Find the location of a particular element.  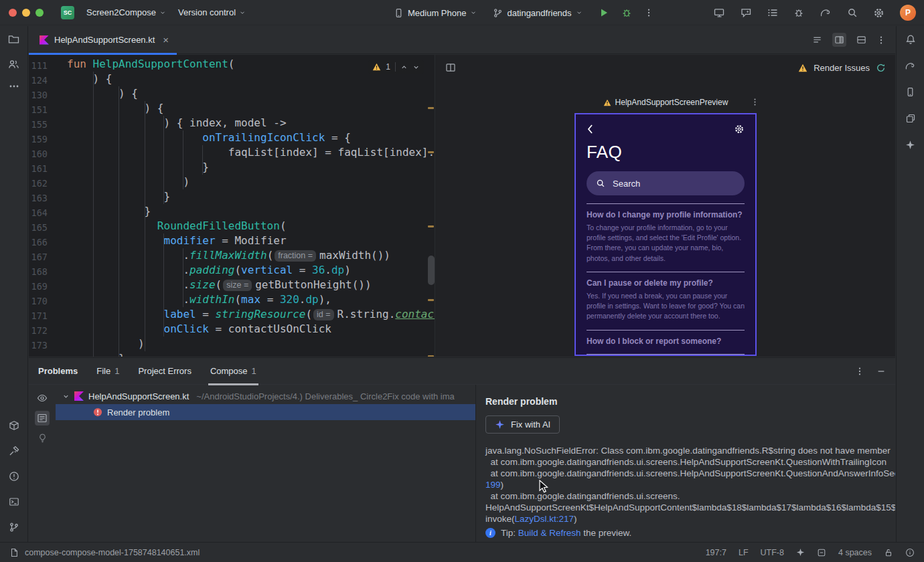

run-configuration-selector: datingandfriends is located at coordinates (537, 13).